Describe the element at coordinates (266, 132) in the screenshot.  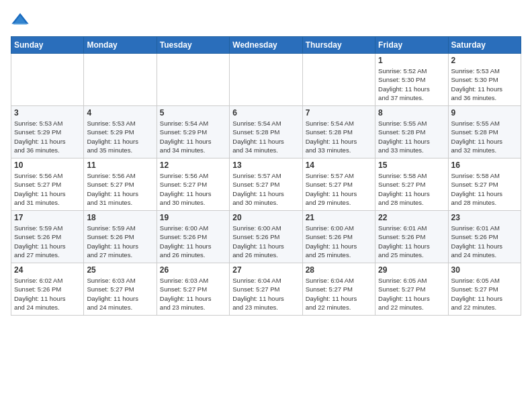
I see `calendar-cell: 6Sunrise: 5:54 AM Sunset: 5:28 PM Daylig…` at that location.